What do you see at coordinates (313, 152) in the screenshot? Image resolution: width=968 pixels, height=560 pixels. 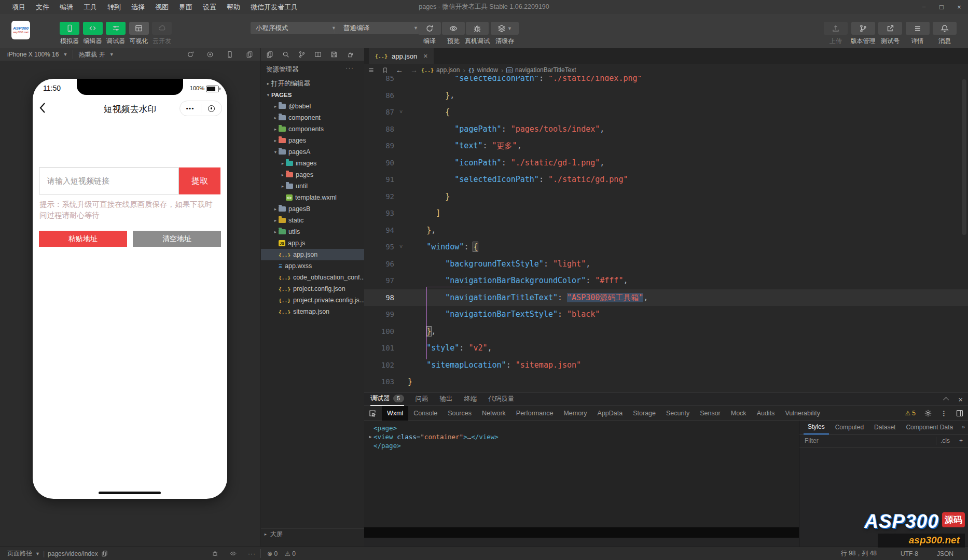 I see `tree-item-pagesA: ▾pagesA` at bounding box center [313, 152].